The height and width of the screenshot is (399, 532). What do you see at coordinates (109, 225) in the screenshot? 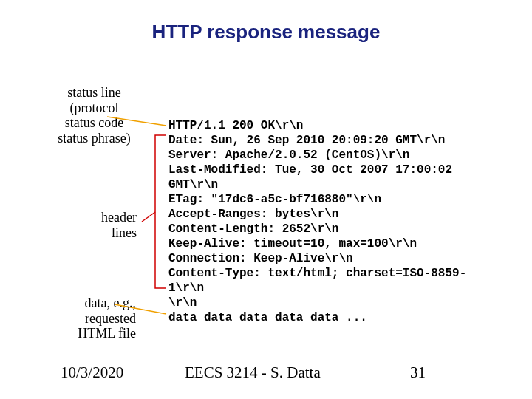
I see `label-header-lines: headerlines` at bounding box center [109, 225].